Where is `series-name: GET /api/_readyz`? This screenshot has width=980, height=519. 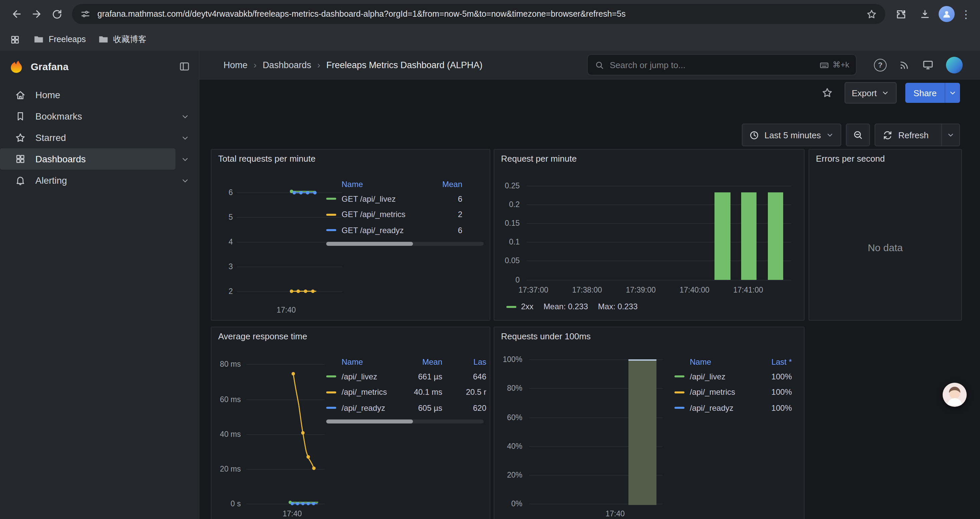
series-name: GET /api/_readyz is located at coordinates (382, 230).